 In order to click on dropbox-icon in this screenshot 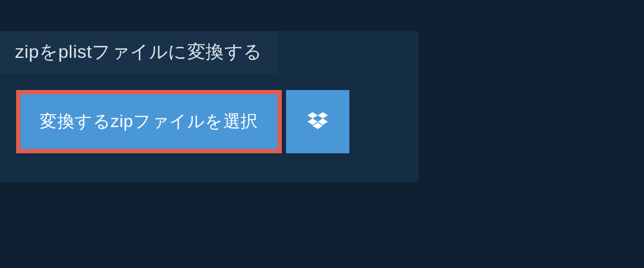, I will do `click(318, 122)`.